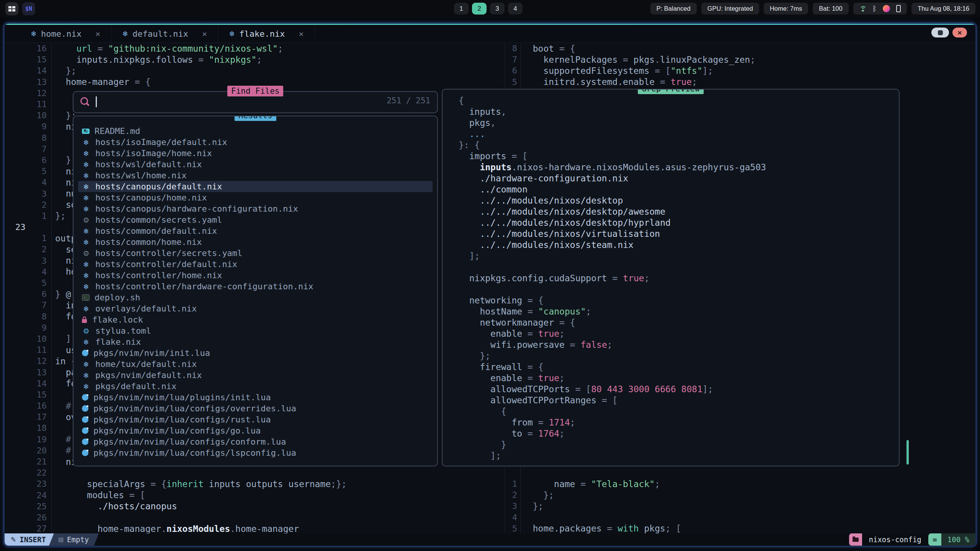  Describe the element at coordinates (255, 131) in the screenshot. I see `result-row: M↓README.md` at that location.